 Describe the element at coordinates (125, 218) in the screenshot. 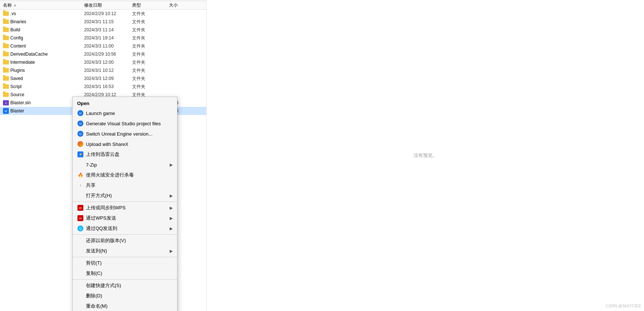

I see `menu-item-wps-send: W 通过WPS发送 ▶` at that location.